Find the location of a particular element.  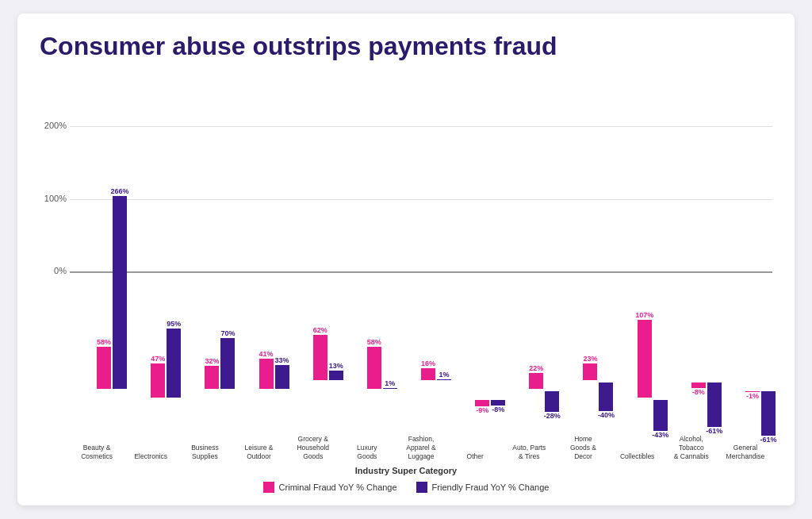

category-label: Grocery &HouseholdGoods is located at coordinates (312, 448).